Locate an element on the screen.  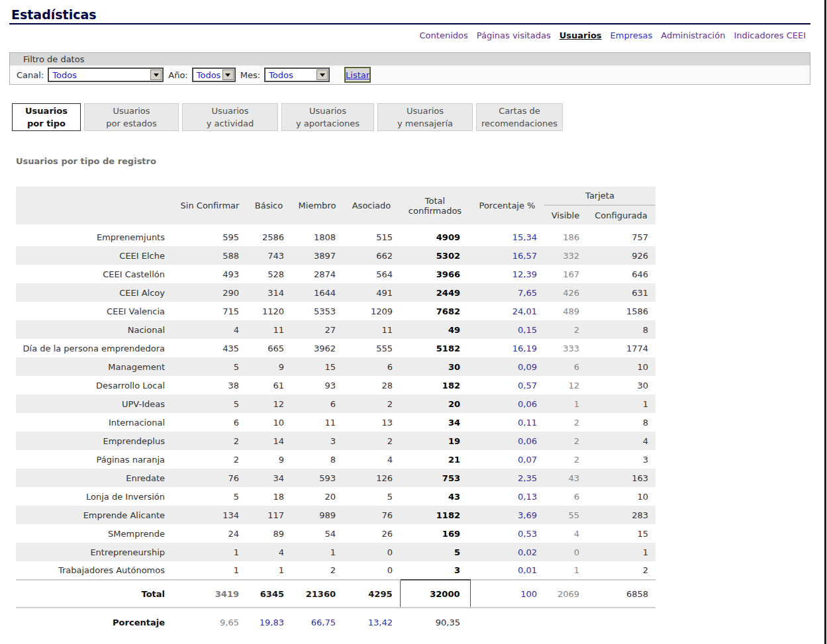
row-cell: 0,09 is located at coordinates (507, 367).